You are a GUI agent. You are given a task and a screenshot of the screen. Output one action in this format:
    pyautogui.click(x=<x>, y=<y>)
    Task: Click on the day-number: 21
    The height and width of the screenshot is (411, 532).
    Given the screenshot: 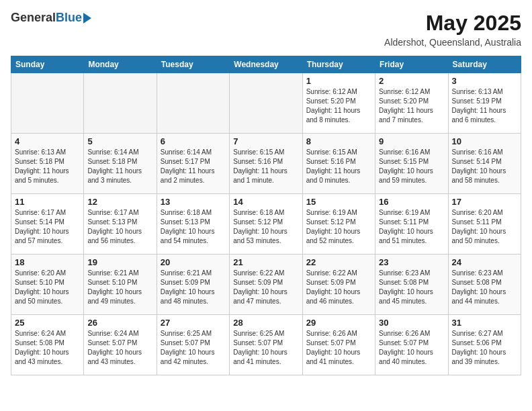 What is the action you would take?
    pyautogui.click(x=266, y=262)
    